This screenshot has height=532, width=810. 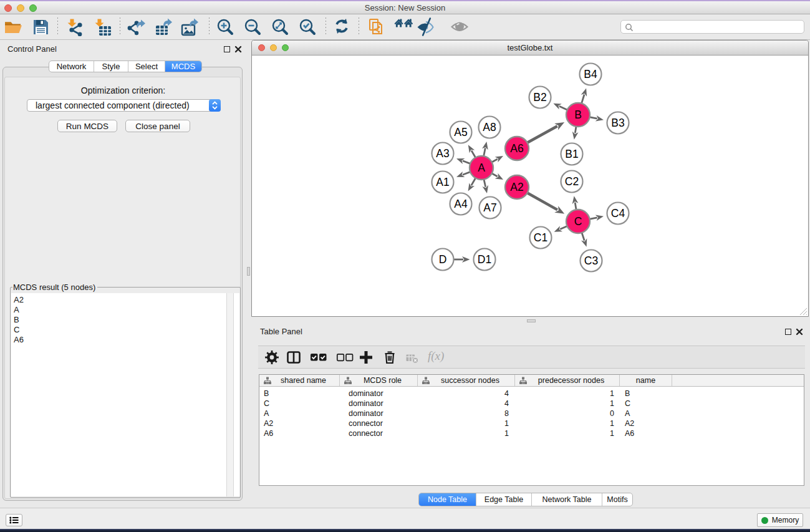 I want to click on svg-text: A6, so click(x=516, y=148).